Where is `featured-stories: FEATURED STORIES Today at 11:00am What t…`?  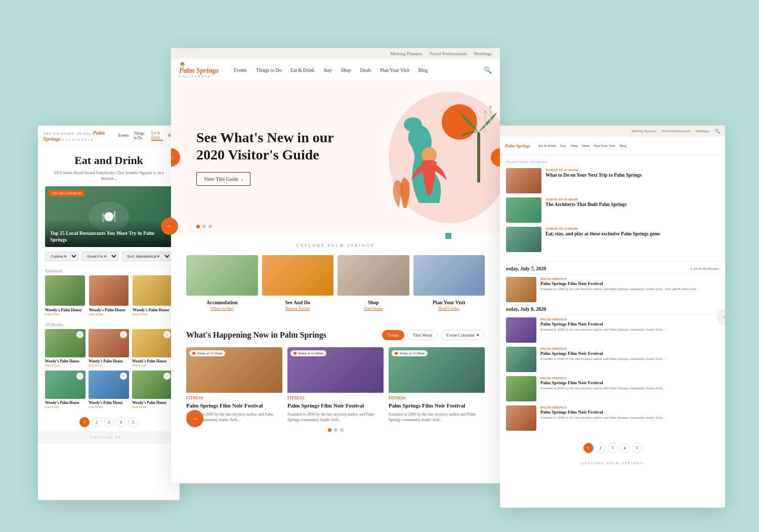 featured-stories: FEATURED STORIES Today at 11:00am What t… is located at coordinates (612, 209).